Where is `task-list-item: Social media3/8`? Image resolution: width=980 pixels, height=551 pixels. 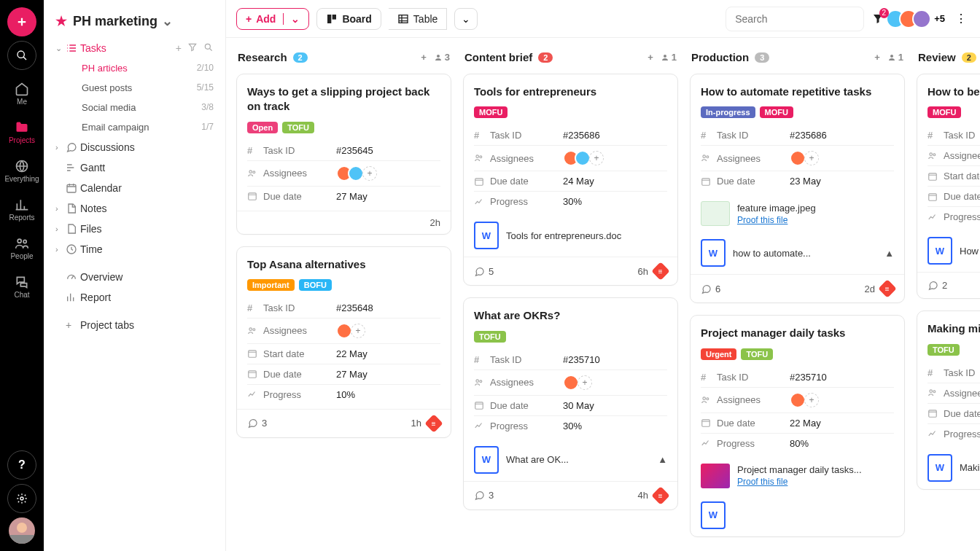 task-list-item: Social media3/8 is located at coordinates (147, 108).